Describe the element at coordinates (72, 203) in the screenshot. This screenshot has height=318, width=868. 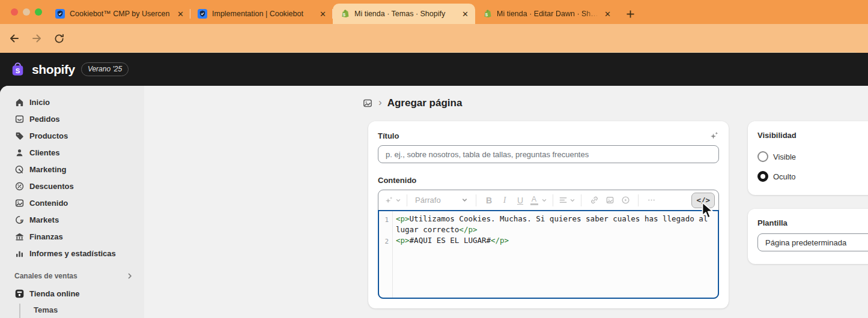
I see `sidebar-item-contenido: Contenido` at that location.